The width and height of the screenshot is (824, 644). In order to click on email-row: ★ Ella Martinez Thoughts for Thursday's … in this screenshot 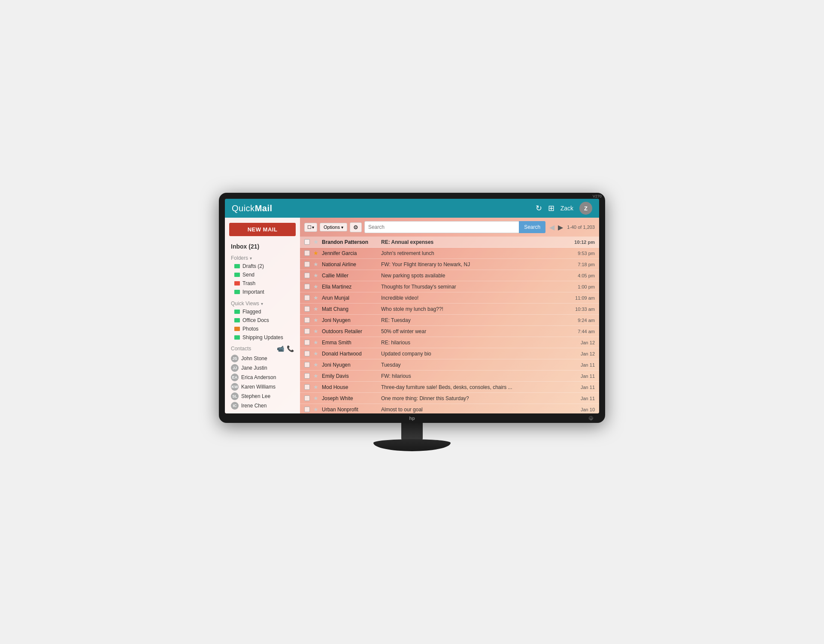, I will do `click(450, 287)`.